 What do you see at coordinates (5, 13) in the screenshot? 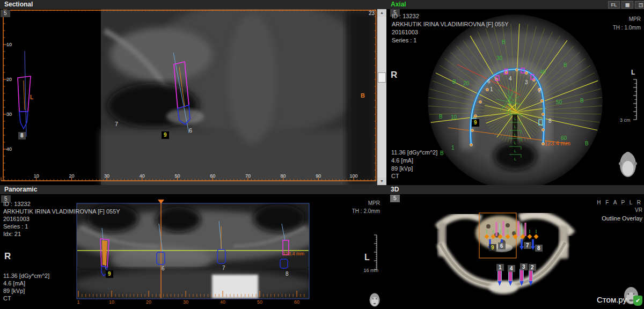
I see `sectional-slice-badge: 5` at bounding box center [5, 13].